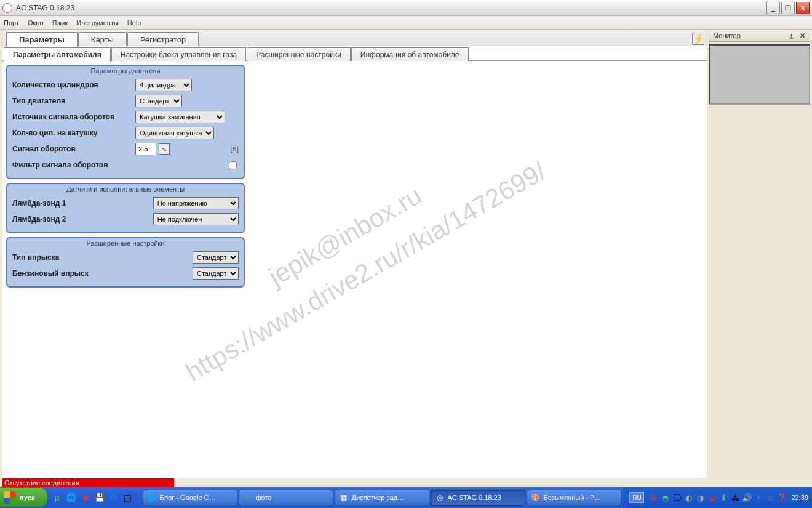 The height and width of the screenshot is (508, 812). What do you see at coordinates (410, 54) in the screenshot?
I see `subtab-car-info: Информация об автомобиле` at bounding box center [410, 54].